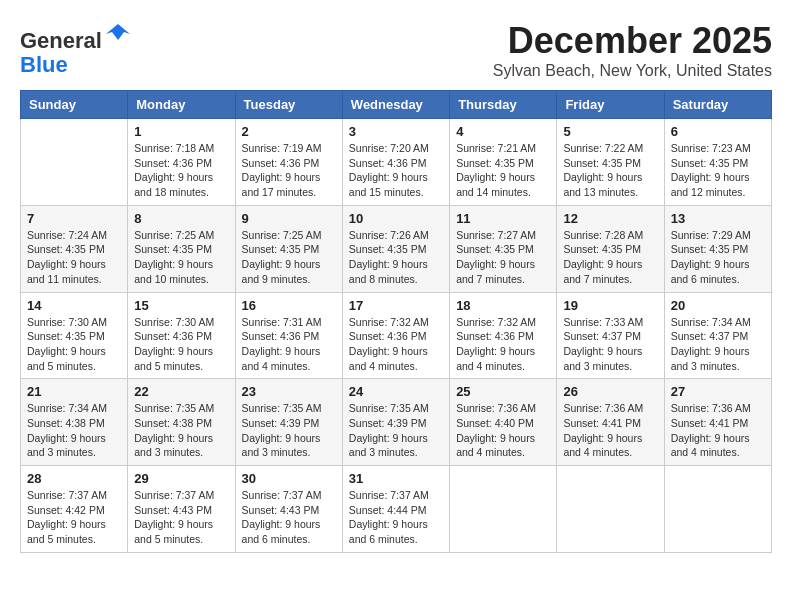 The height and width of the screenshot is (612, 792). I want to click on day-number: 15, so click(181, 306).